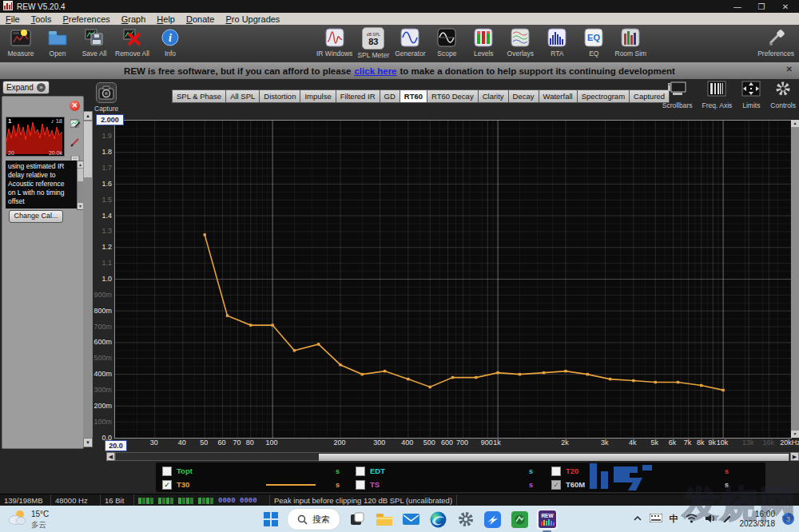 This screenshot has width=799, height=532. What do you see at coordinates (452, 457) in the screenshot?
I see `horizontal-scrollbar: ◀ ▶` at bounding box center [452, 457].